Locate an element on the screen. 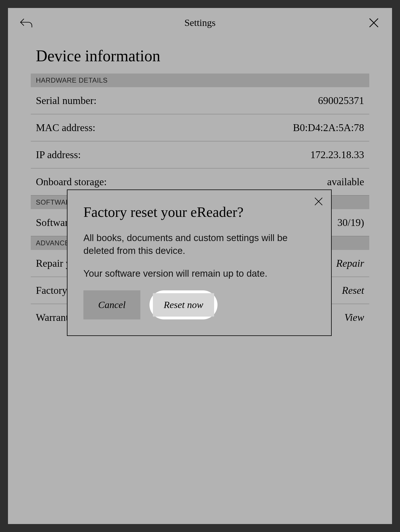  dialog-close-icon is located at coordinates (319, 201).